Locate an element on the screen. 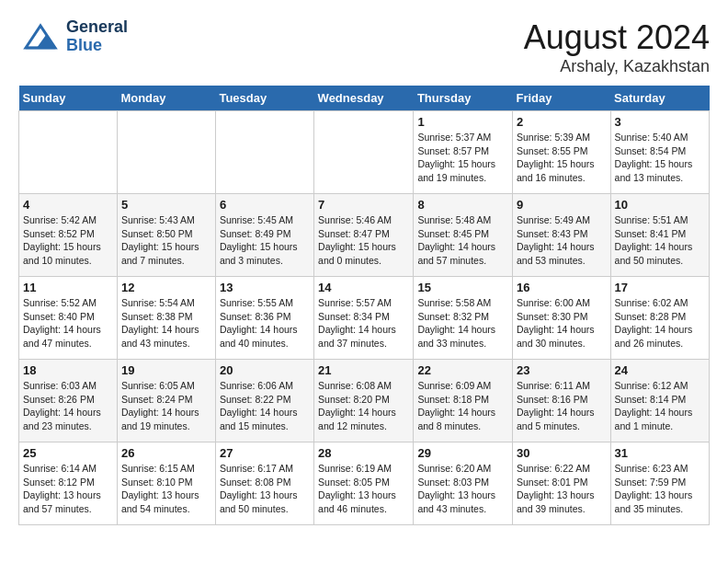 The height and width of the screenshot is (563, 728). day-header-sunday: Sunday is located at coordinates (68, 98).